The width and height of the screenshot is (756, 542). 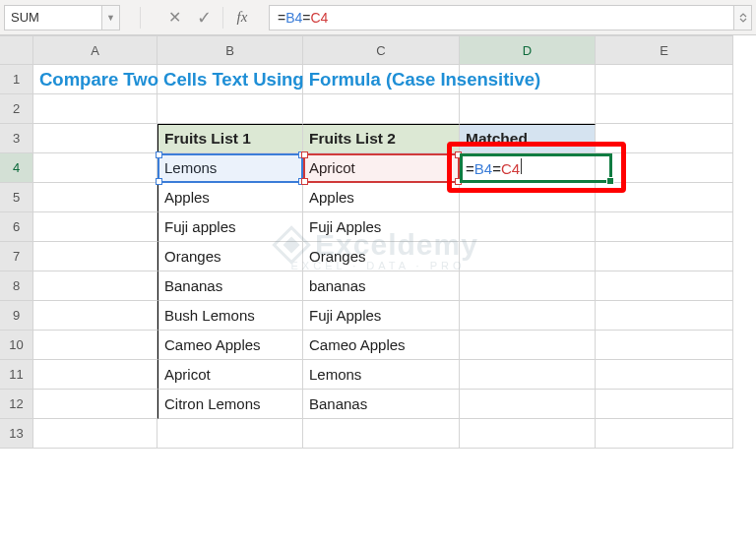 What do you see at coordinates (378, 18) in the screenshot?
I see `formula-bar: SUM ▼ ✕ ✓ fx =B4=C4` at bounding box center [378, 18].